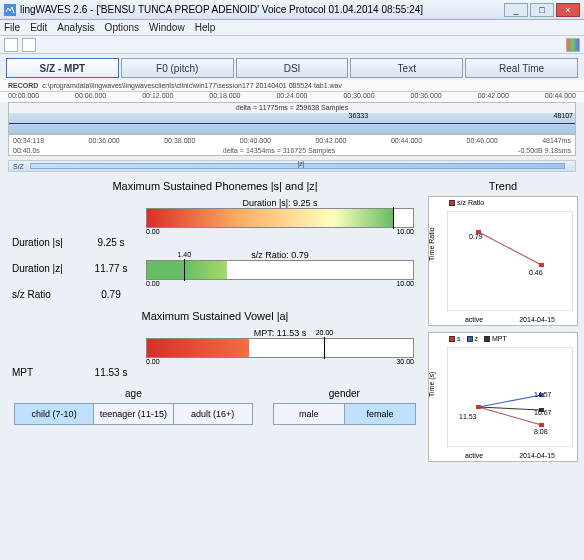  Describe the element at coordinates (26, 150) in the screenshot. I see `tick: 00:40.0s` at that location.